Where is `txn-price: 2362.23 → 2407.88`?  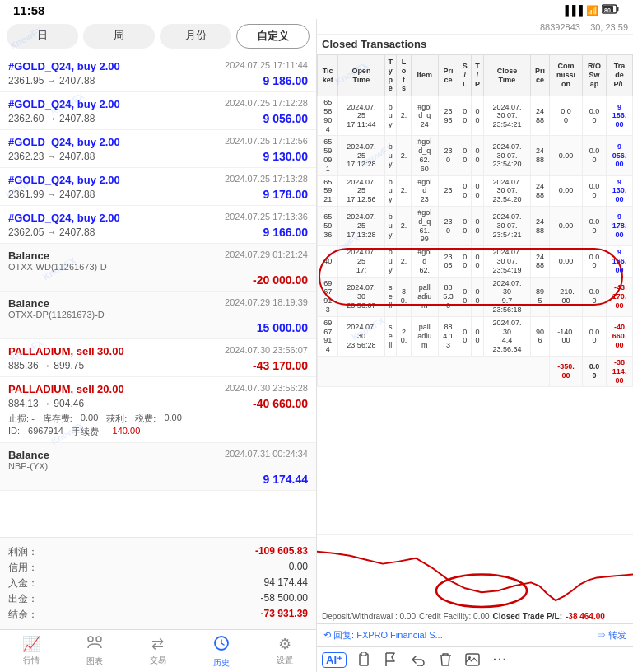 txn-price: 2362.23 → 2407.88 is located at coordinates (51, 156).